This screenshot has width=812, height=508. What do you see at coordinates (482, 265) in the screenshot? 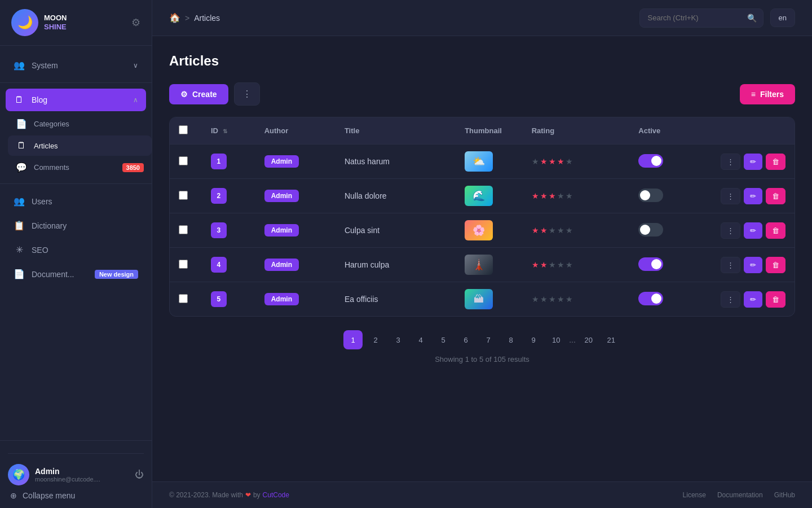
I see `table-row: 4 Admin Harum culpa 🗼 ★★★★★ ⋮ ✏ 🗑` at bounding box center [482, 265].